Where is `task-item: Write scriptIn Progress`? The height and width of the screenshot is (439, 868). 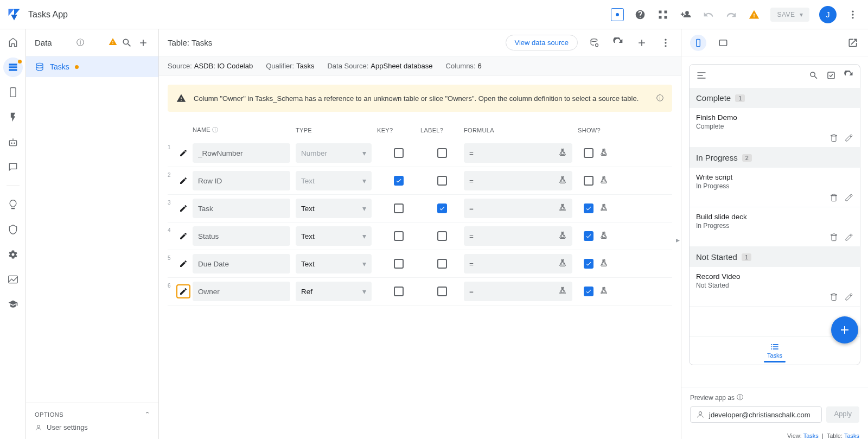 task-item: Write scriptIn Progress is located at coordinates (775, 188).